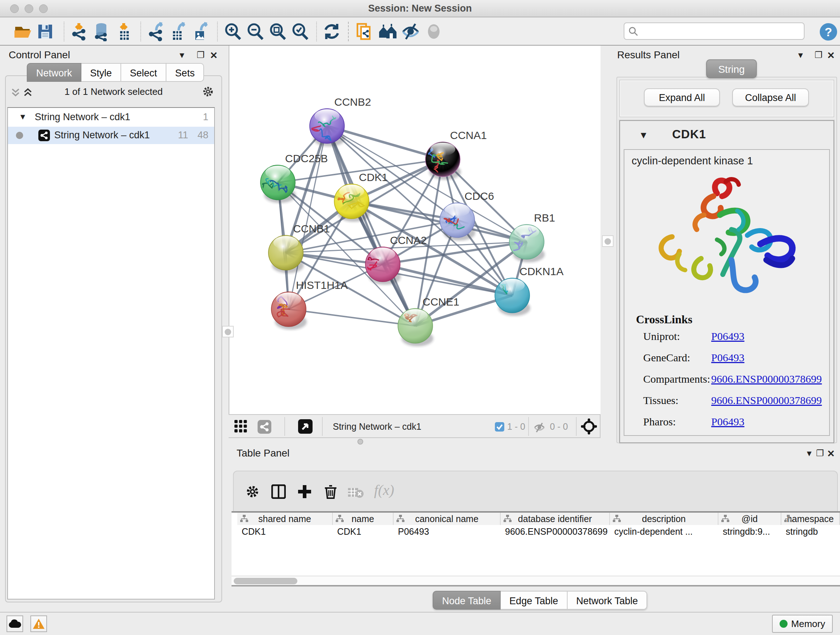 This screenshot has height=635, width=840. I want to click on network-name: String Network – cdk1, so click(102, 135).